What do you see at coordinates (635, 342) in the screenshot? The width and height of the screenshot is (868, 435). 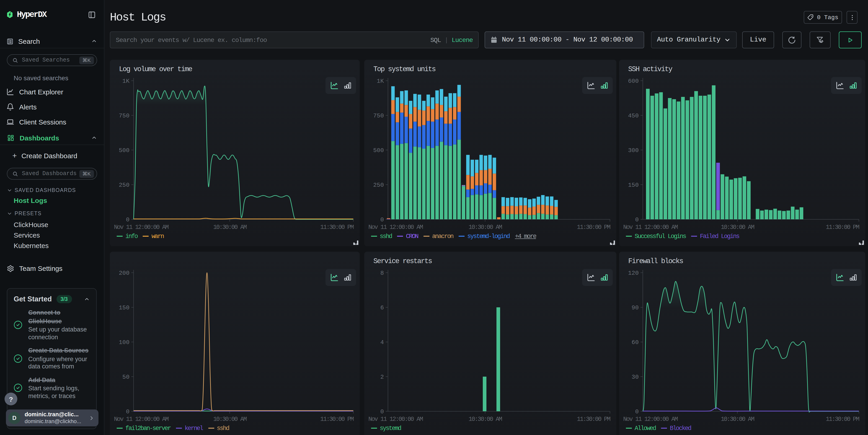 I see `svg-text: 60` at bounding box center [635, 342].